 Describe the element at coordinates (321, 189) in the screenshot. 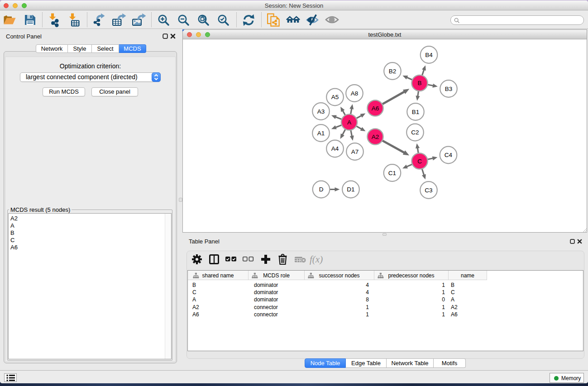

I see `svg-text: D` at that location.